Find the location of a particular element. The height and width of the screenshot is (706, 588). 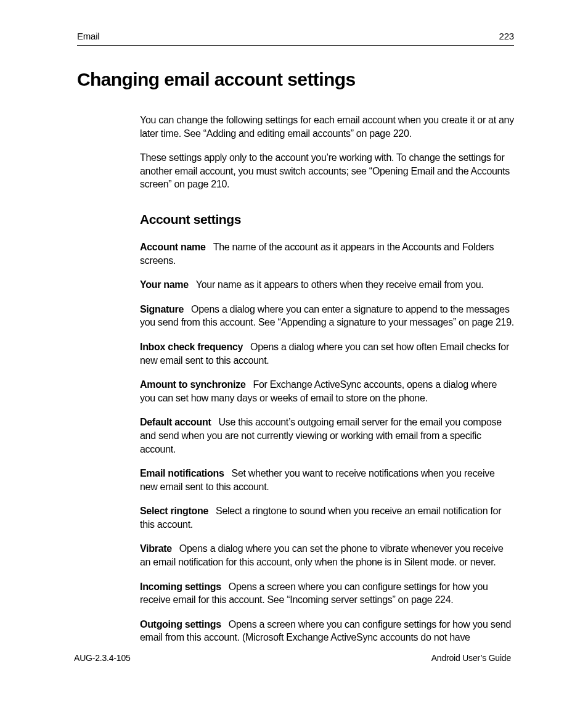

setting-item: Amount to synchronizeFor Exchange Active… is located at coordinates (327, 391).